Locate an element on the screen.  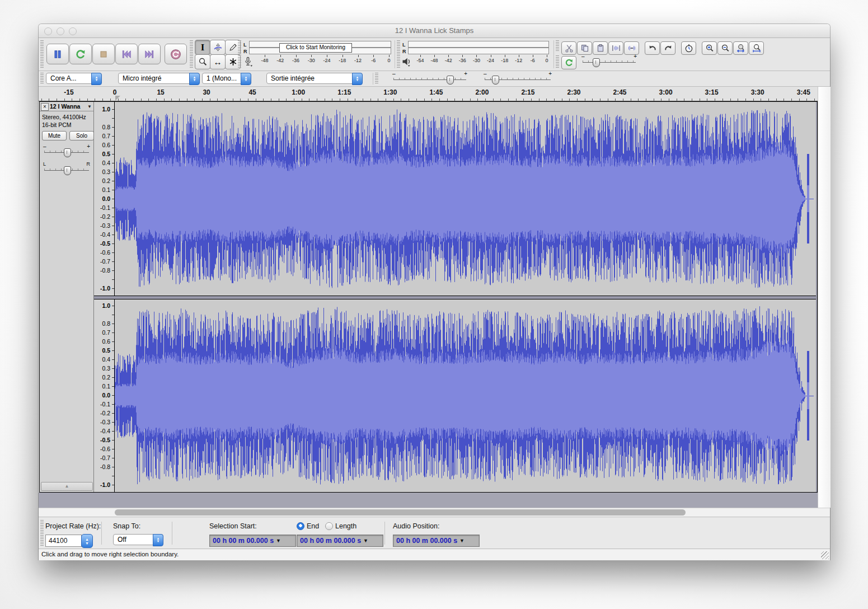
mic-icon is located at coordinates (111, 78).